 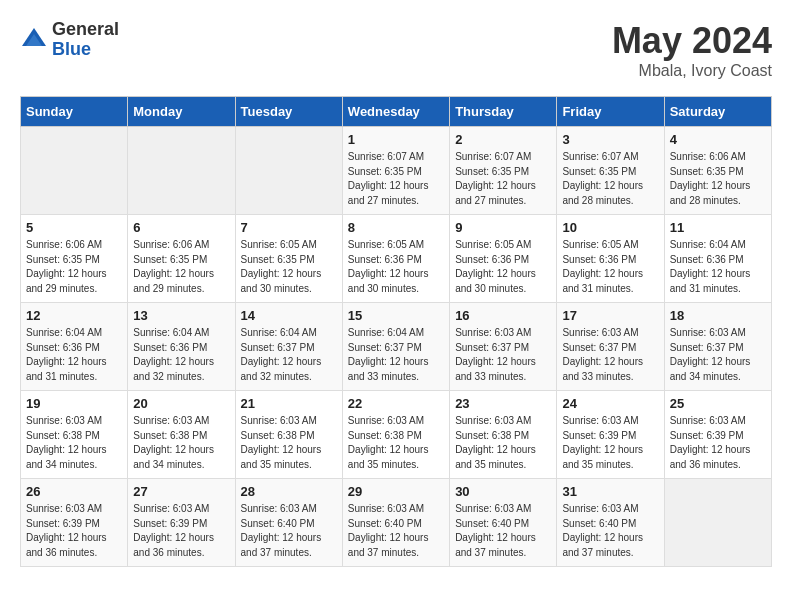 What do you see at coordinates (74, 435) in the screenshot?
I see `calendar-cell: 19Sunrise: 6:03 AMSunset: 6:38 PMDayligh…` at bounding box center [74, 435].